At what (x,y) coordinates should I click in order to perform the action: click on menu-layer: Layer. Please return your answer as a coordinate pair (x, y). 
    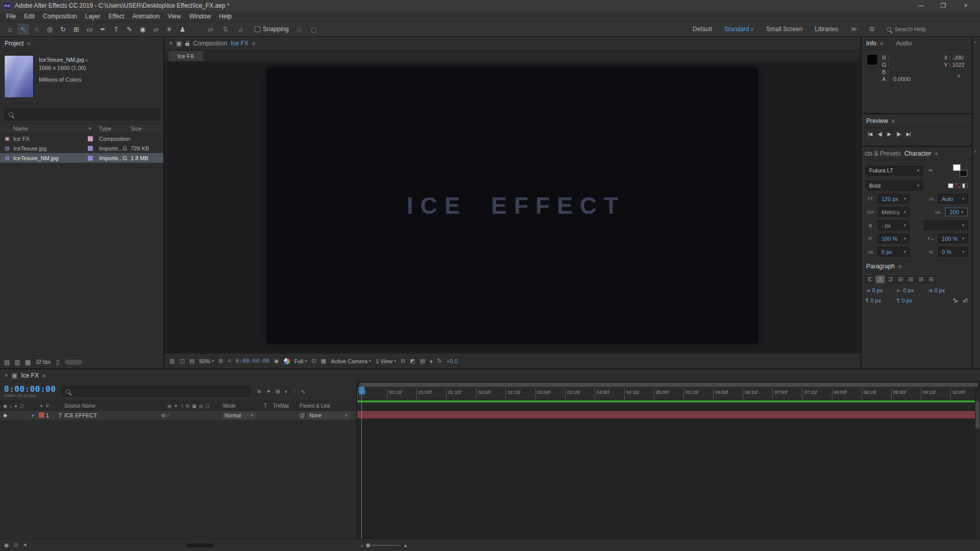
    Looking at the image, I should click on (93, 16).